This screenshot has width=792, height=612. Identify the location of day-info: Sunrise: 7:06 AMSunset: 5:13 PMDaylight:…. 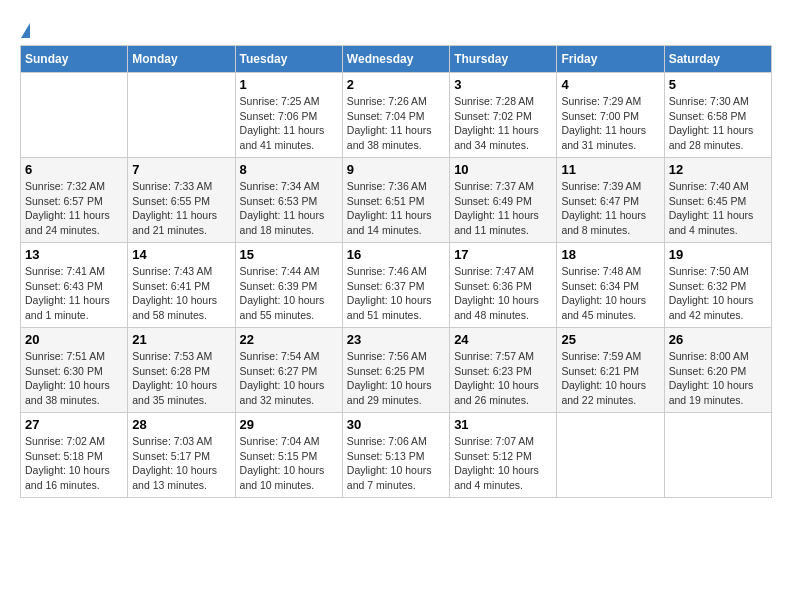
(396, 464).